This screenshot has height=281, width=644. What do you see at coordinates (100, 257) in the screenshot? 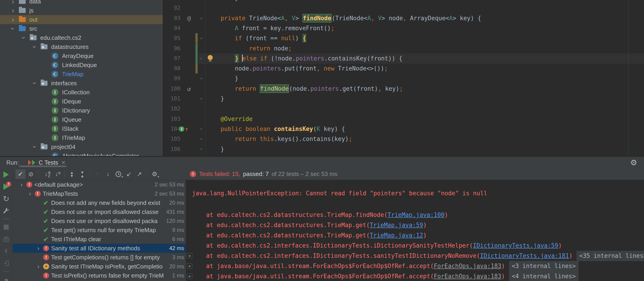
I see `test-row-test-getcompletions-returns-for-empty: !Test getCompletions() returns [] for em…` at bounding box center [100, 257].